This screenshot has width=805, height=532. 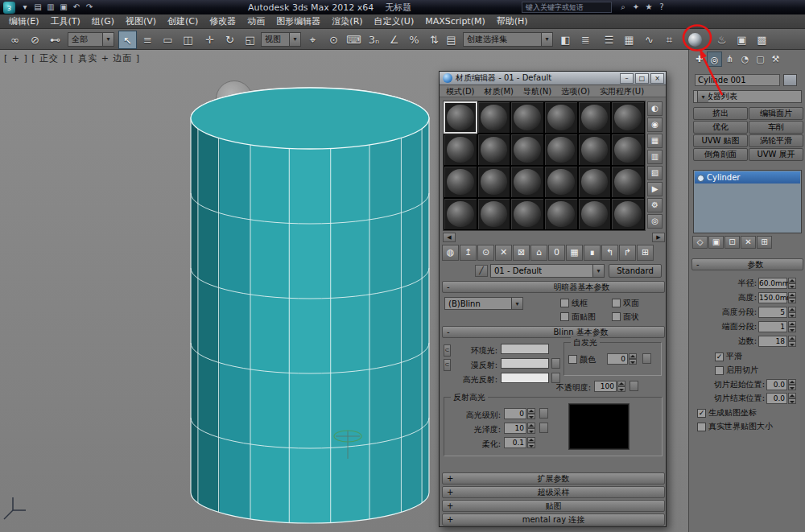 What do you see at coordinates (451, 253) in the screenshot?
I see `get-material-icon: ◍` at bounding box center [451, 253].